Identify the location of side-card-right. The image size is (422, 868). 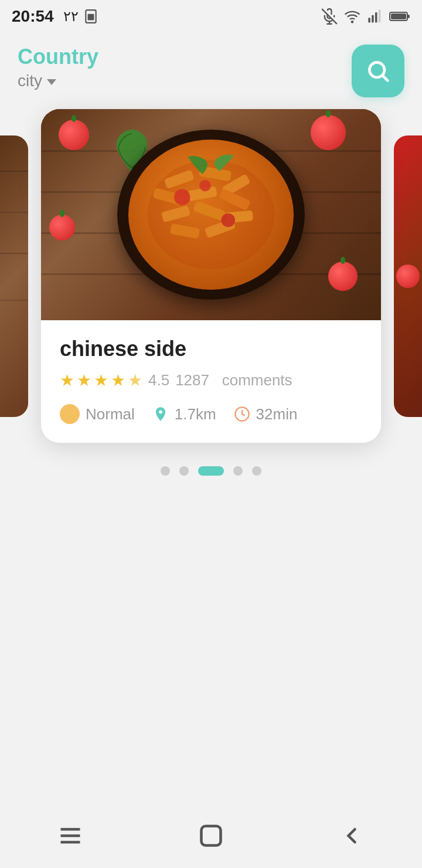
(408, 276).